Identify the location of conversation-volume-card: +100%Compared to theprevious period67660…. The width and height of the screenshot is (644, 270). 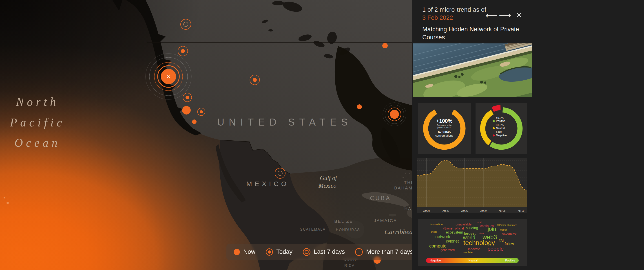
(444, 128).